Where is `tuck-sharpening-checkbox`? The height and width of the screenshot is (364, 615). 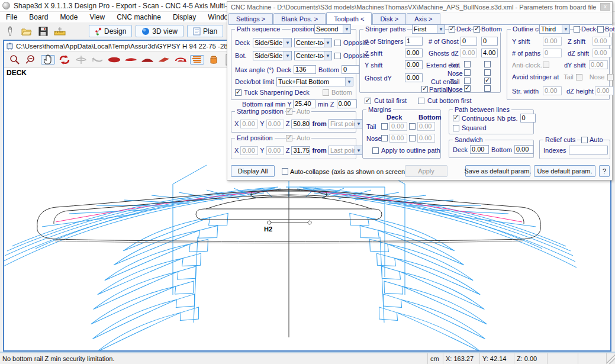 tuck-sharpening-checkbox is located at coordinates (238, 92).